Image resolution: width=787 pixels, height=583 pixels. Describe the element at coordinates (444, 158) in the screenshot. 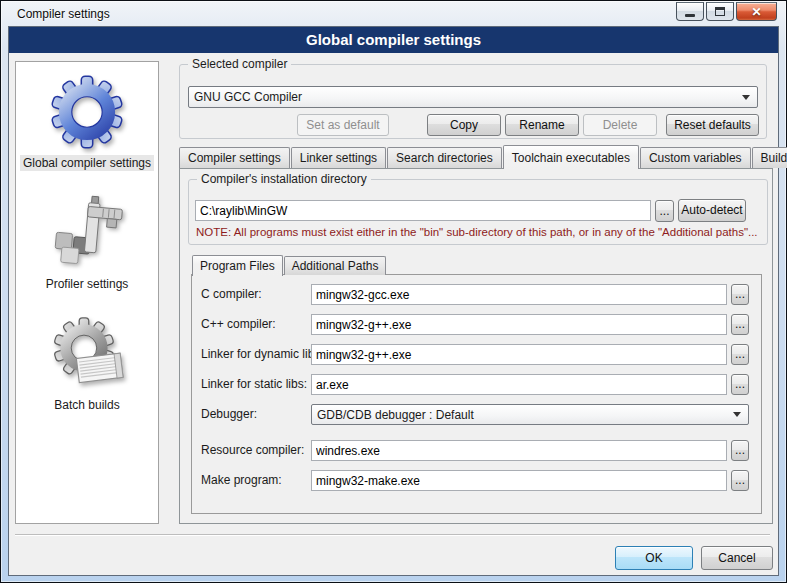

I see `tab-search-directories: Search directories` at that location.